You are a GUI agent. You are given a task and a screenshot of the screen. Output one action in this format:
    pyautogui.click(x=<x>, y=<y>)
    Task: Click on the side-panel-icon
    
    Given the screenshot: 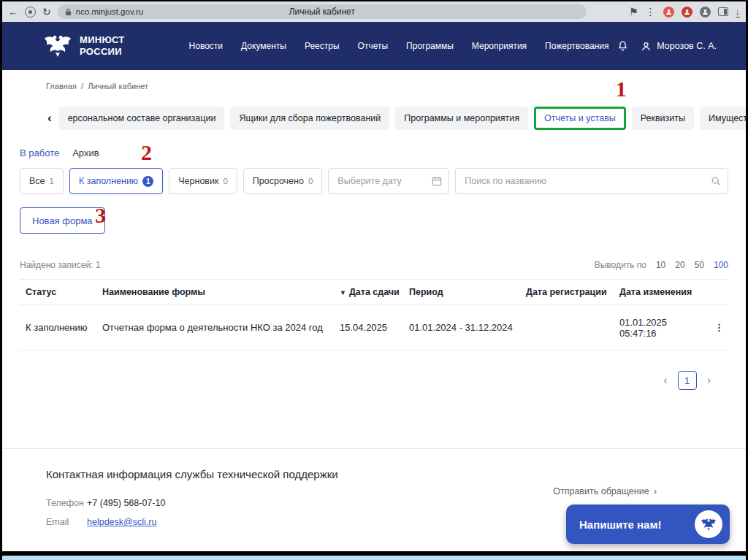 What is the action you would take?
    pyautogui.click(x=723, y=12)
    